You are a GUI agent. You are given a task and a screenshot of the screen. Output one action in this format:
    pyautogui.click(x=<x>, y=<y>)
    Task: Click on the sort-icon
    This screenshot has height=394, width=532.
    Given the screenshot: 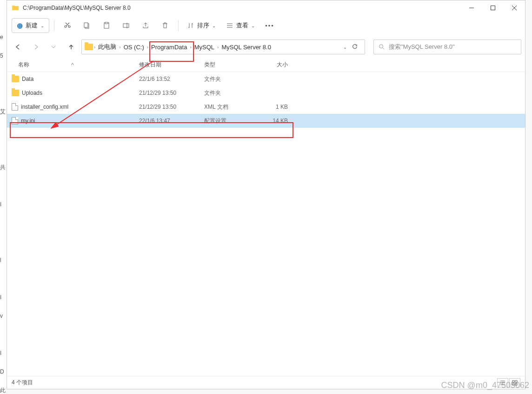 What is the action you would take?
    pyautogui.click(x=191, y=26)
    